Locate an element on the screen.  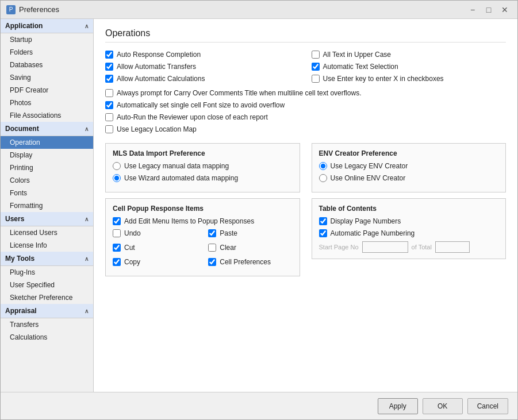
checkbox-auto-run-reviewer: Auto-Run the Reviewer upon close of each… is located at coordinates (306, 117).